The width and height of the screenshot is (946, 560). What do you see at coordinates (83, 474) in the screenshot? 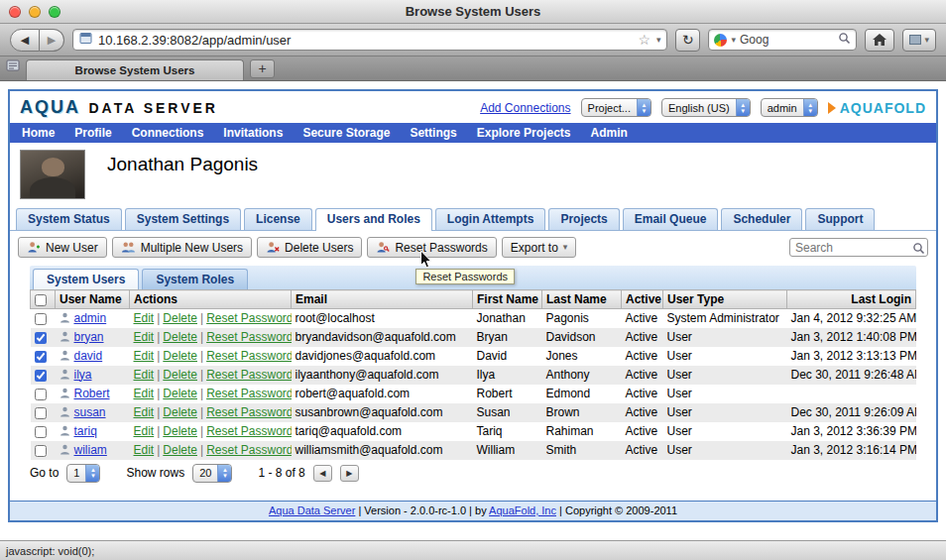
I see `goto-page-dropdown: 1 ▲▼` at bounding box center [83, 474].